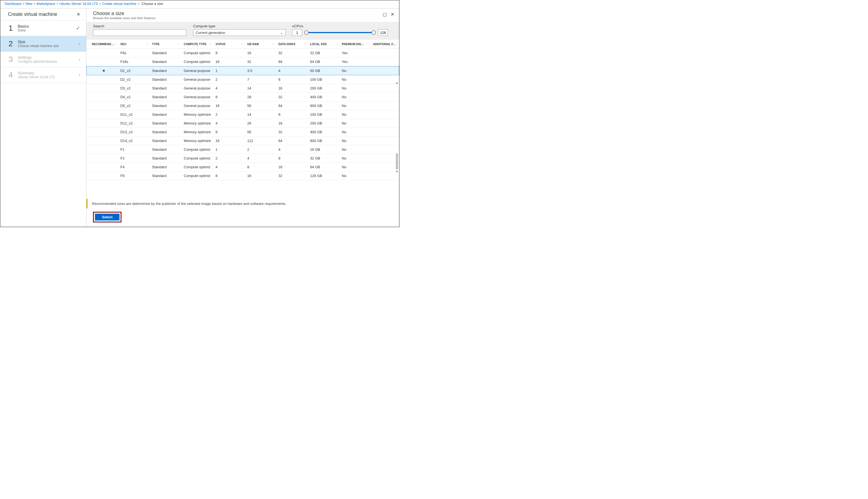 The width and height of the screenshot is (868, 499). What do you see at coordinates (29, 4) in the screenshot?
I see `breadcrumb-link: New` at bounding box center [29, 4].